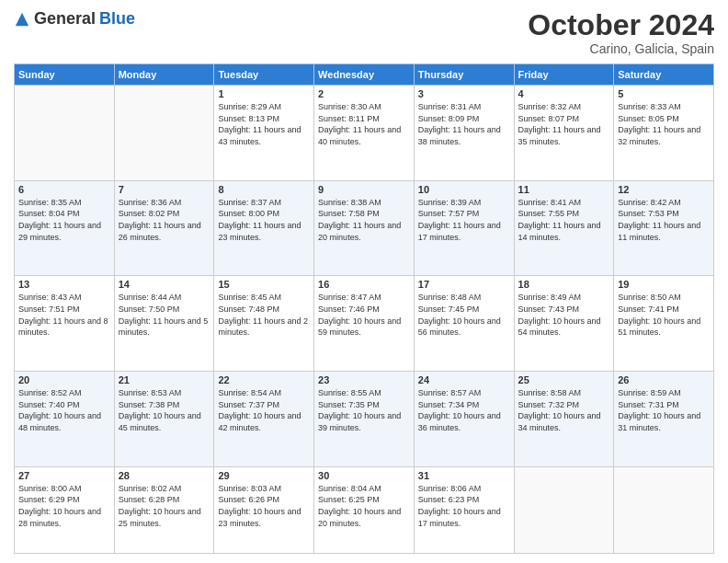 The image size is (728, 563). What do you see at coordinates (364, 315) in the screenshot?
I see `day-info: Sunrise: 8:47 AMSunset: 7:46 PMDaylight:…` at bounding box center [364, 315].